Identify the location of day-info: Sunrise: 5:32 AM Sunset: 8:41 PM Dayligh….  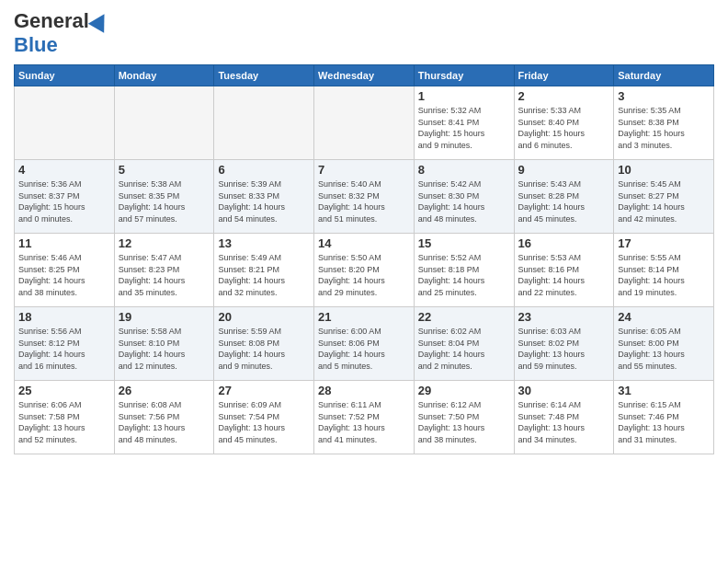
(464, 128).